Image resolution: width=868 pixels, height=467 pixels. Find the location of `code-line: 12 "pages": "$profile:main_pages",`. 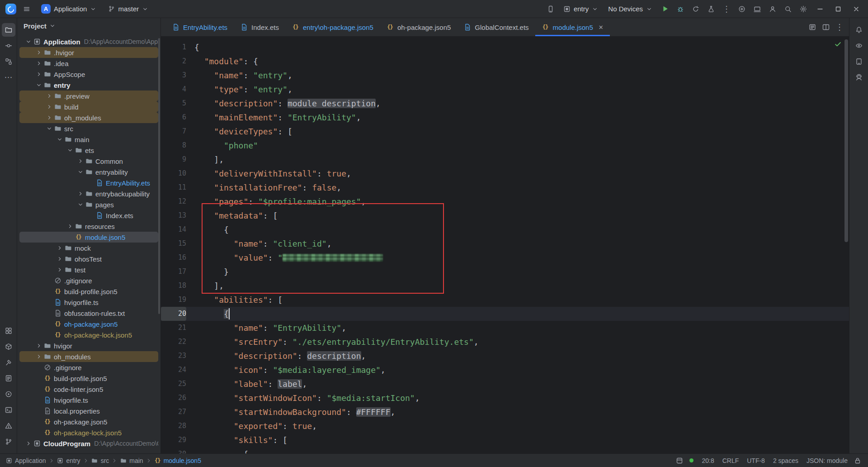

code-line: 12 "pages": "$profile:main_pages", is located at coordinates (505, 202).